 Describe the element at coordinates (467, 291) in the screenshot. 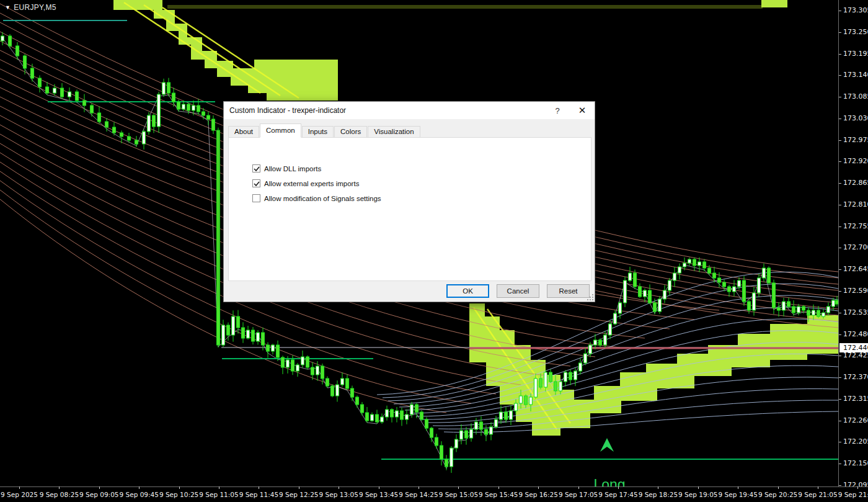

I see `ok-button: OK` at that location.